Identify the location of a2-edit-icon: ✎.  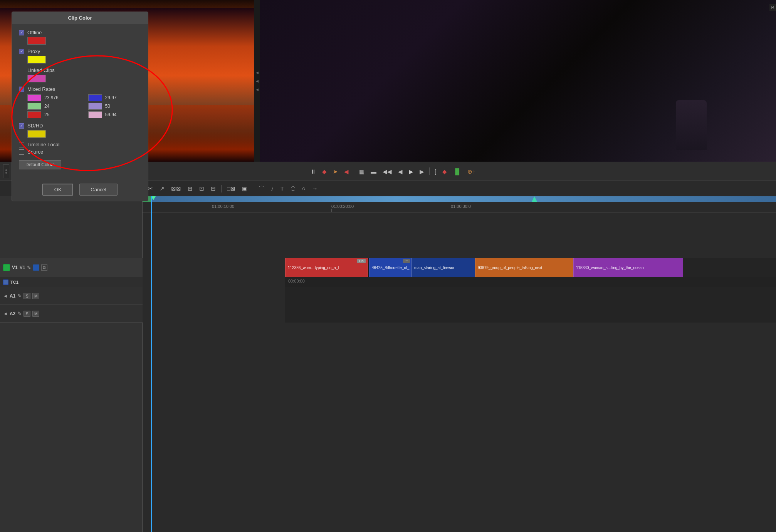
(19, 313).